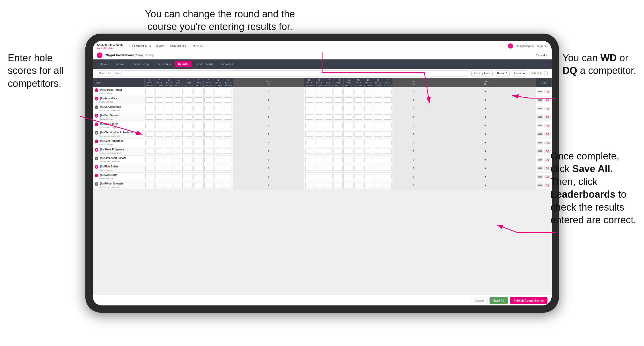  Describe the element at coordinates (540, 126) in the screenshot. I see `wd-button-player-4: WD` at that location.